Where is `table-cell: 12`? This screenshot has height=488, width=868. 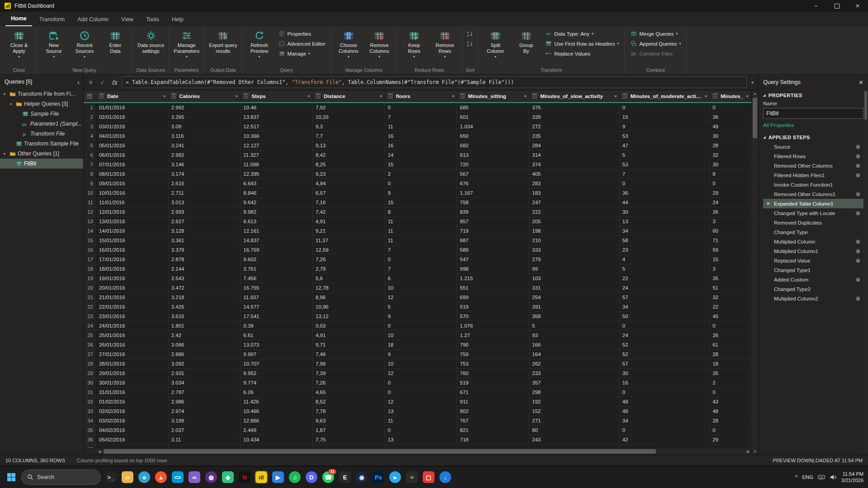 table-cell: 12 is located at coordinates (421, 402).